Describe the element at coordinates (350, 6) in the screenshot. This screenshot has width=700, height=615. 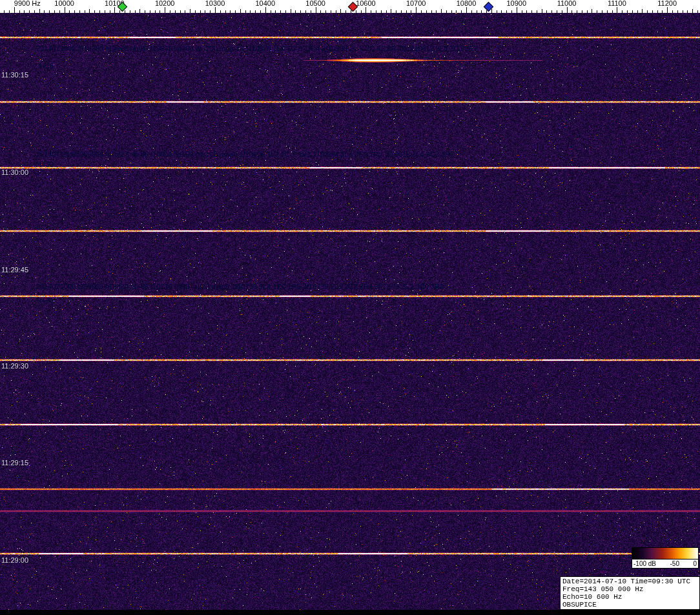
I see `frequency-ruler: 9900 Hz100001010010200103001040010500106…` at that location.